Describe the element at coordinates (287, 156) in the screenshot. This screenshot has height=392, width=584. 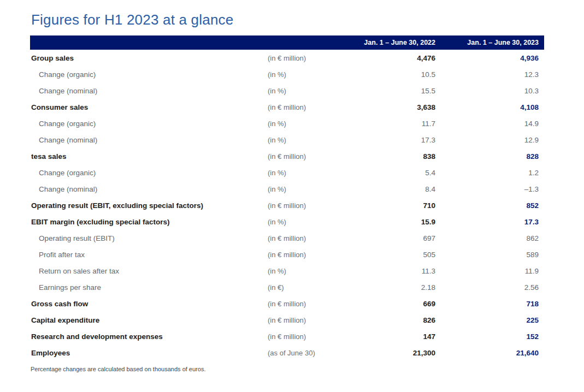
I see `table-row: tesa sales(in € million)838828` at that location.